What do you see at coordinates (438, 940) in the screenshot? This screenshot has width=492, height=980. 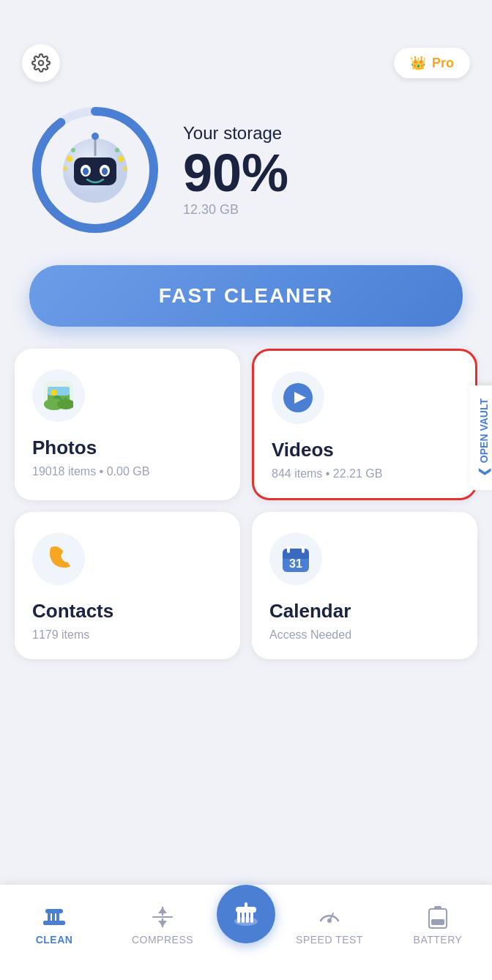 I see `nav-battery-label: BATTERY` at bounding box center [438, 940].